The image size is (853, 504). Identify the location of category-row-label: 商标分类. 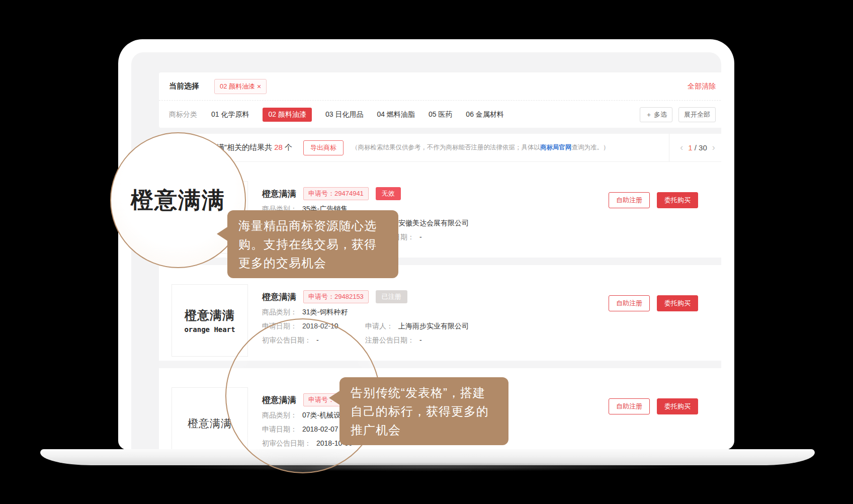
(183, 115).